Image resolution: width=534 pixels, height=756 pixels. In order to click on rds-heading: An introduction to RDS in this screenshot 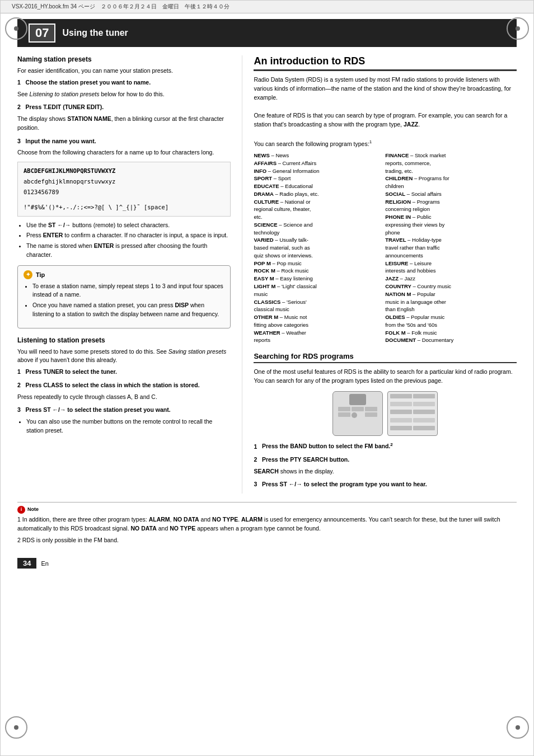, I will do `click(385, 63)`.